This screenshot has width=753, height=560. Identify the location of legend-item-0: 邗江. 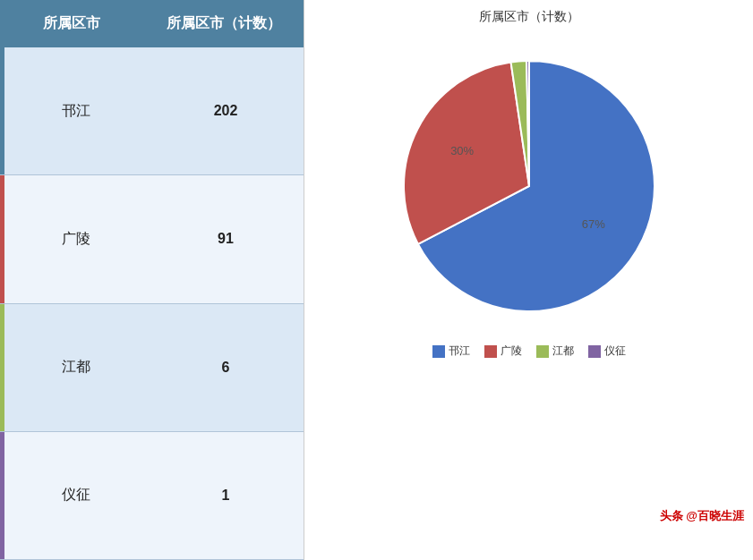
(451, 351).